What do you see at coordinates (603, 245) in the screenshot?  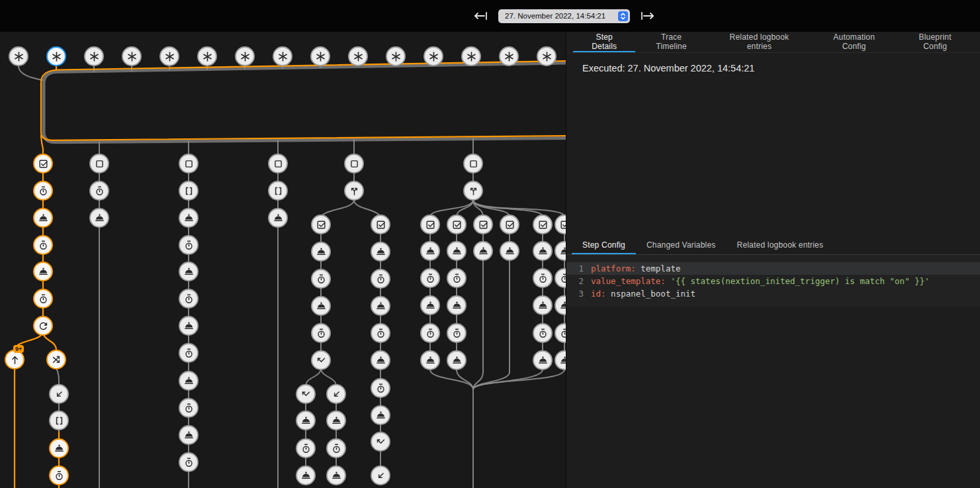 I see `tab-step-config: Step Config` at bounding box center [603, 245].